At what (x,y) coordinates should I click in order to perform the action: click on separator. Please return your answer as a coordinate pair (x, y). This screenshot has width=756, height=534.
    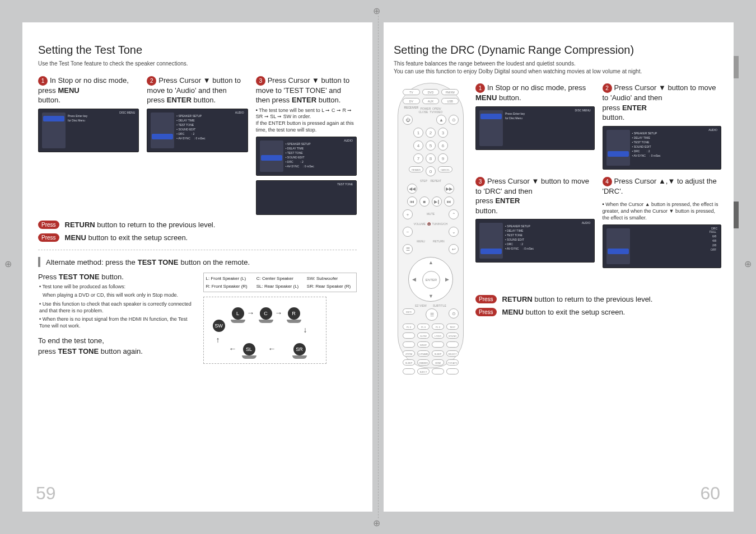
    Looking at the image, I should click on (197, 250).